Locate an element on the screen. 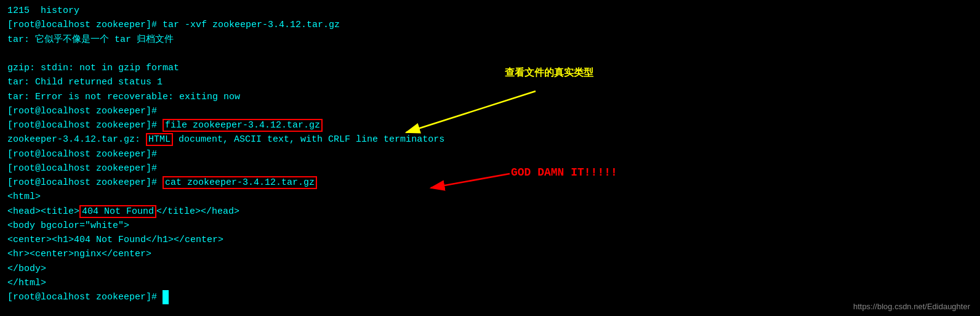  line-18: <hr><center>nginx</center> is located at coordinates (490, 254).